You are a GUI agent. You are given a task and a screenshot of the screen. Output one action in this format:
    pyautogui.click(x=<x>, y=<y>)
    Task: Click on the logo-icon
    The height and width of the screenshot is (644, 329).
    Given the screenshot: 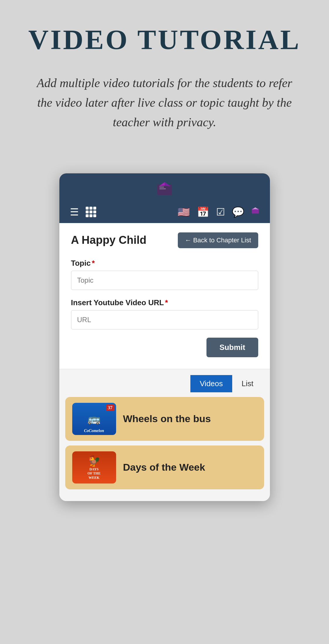 What is the action you would take?
    pyautogui.click(x=165, y=189)
    